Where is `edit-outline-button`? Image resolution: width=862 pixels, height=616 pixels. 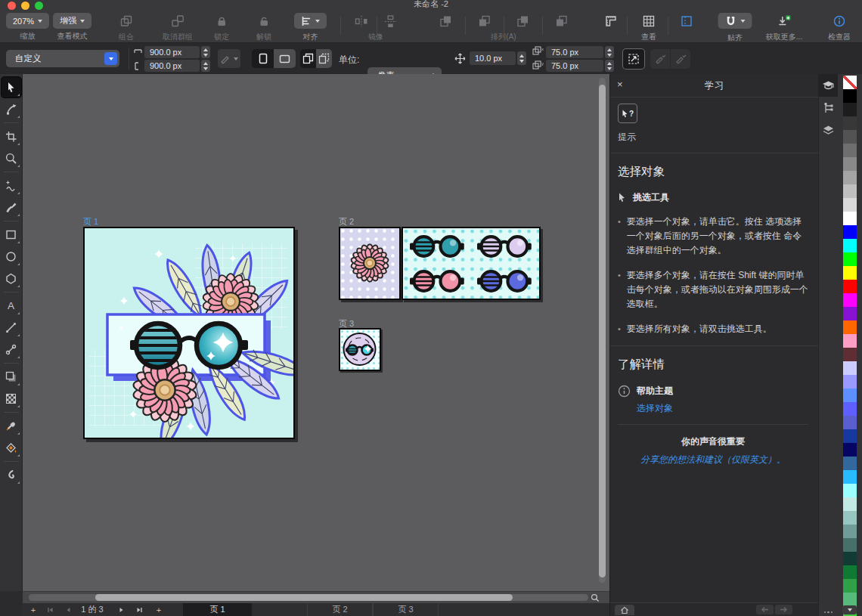 edit-outline-button is located at coordinates (681, 59).